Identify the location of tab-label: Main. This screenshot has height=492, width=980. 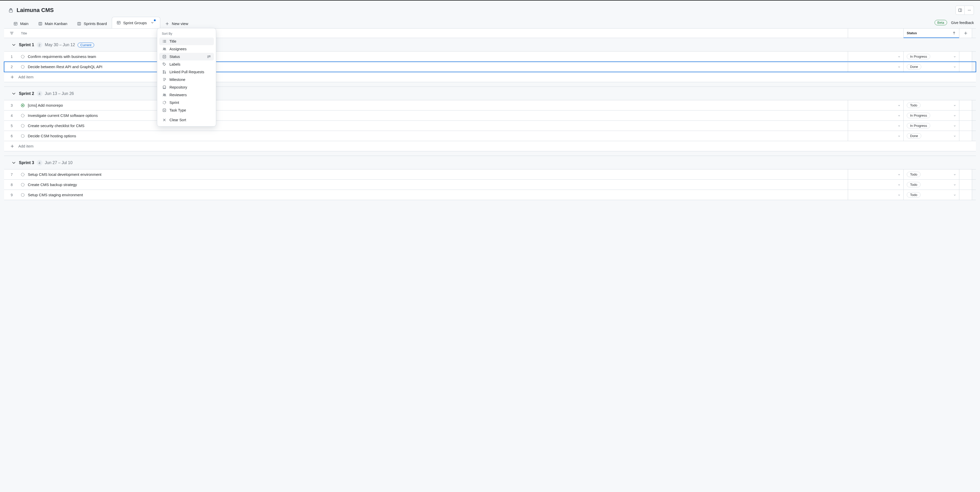
(24, 24).